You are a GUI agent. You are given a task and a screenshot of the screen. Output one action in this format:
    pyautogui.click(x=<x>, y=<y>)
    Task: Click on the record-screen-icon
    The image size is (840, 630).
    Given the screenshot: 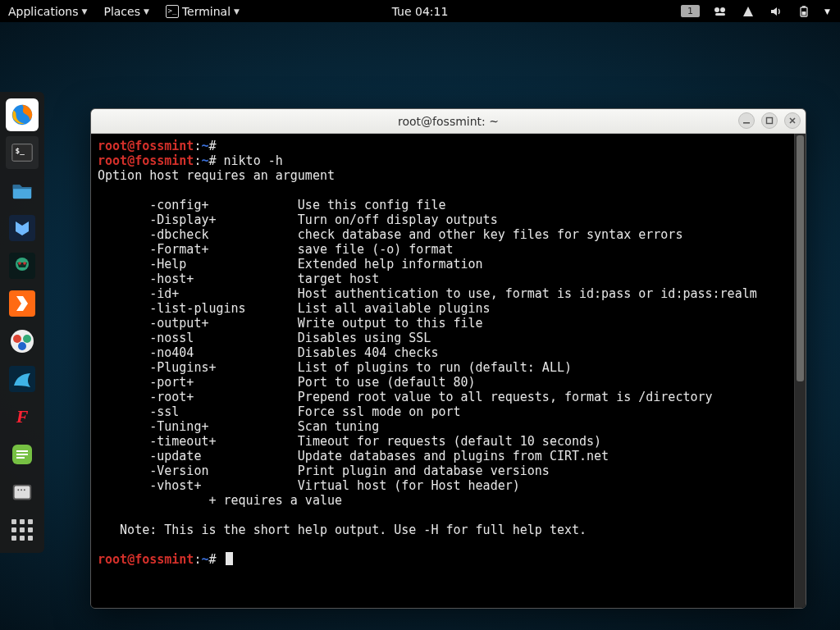 What is the action you would take?
    pyautogui.click(x=720, y=11)
    